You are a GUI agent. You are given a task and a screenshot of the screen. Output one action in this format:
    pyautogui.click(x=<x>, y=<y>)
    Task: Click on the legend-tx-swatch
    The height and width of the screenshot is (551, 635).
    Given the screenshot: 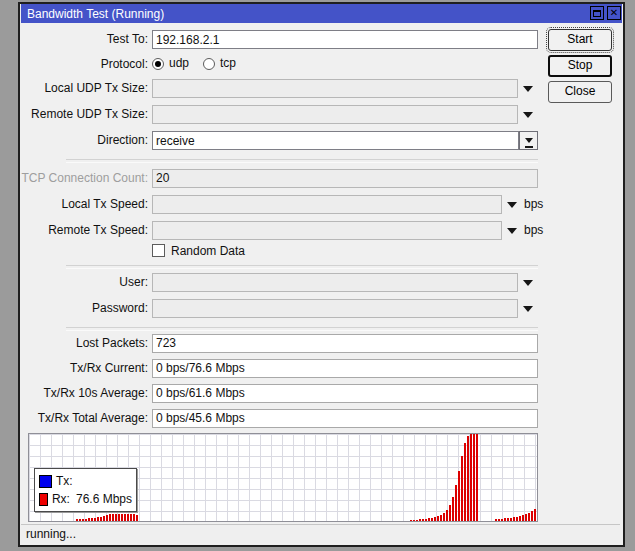 What is the action you would take?
    pyautogui.click(x=46, y=482)
    